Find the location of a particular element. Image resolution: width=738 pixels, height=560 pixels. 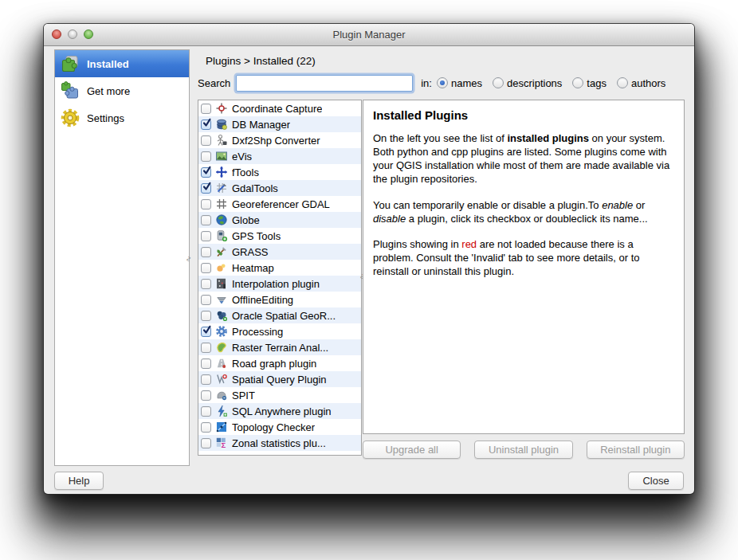

plugin-row: Coordinate Capture is located at coordinates (280, 108).